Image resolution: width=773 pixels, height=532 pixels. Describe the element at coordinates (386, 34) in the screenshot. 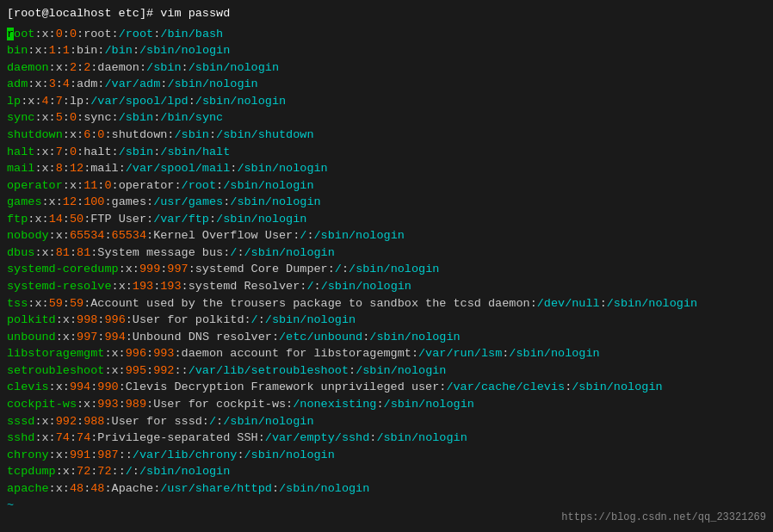

I see `line-1: root:x:0:0:root:/root:/bin/bash` at that location.